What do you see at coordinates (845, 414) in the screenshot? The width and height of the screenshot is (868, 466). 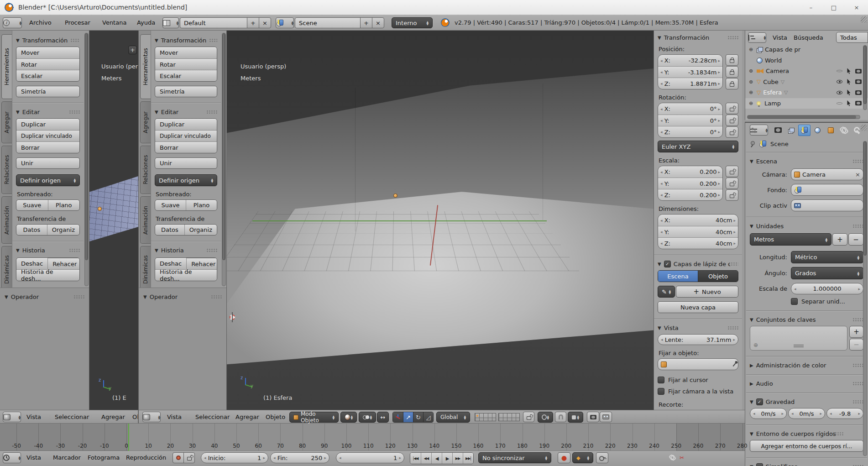 I see `gravity-z-field: ◂-9.8▸` at bounding box center [845, 414].